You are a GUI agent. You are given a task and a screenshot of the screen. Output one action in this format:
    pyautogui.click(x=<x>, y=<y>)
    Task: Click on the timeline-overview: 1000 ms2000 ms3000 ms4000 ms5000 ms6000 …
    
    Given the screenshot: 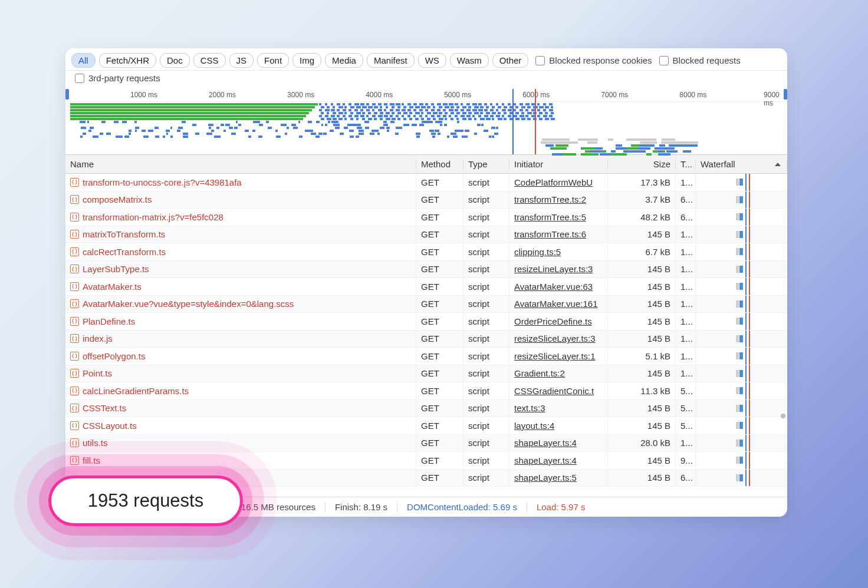 What is the action you would take?
    pyautogui.click(x=426, y=122)
    